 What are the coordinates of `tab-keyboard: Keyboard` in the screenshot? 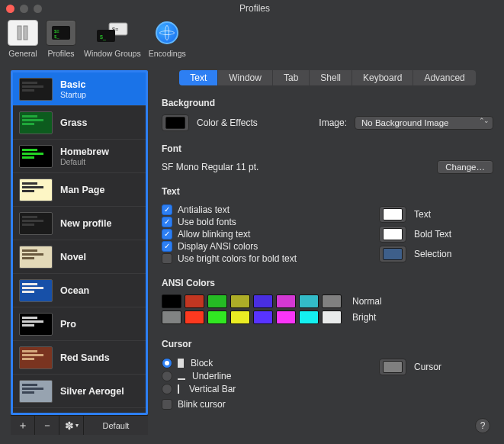 It's located at (383, 78).